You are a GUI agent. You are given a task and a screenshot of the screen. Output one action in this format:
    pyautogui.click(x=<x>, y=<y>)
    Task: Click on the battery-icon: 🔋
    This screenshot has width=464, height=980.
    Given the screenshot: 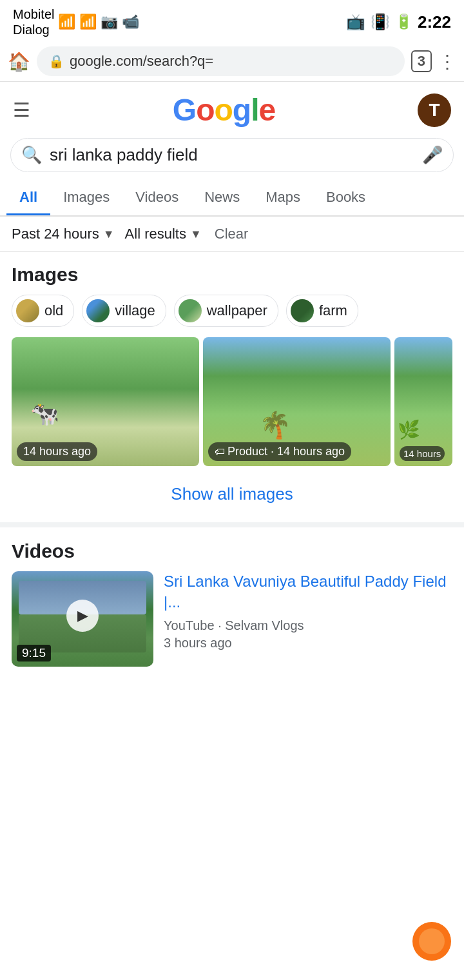 What is the action you would take?
    pyautogui.click(x=403, y=22)
    